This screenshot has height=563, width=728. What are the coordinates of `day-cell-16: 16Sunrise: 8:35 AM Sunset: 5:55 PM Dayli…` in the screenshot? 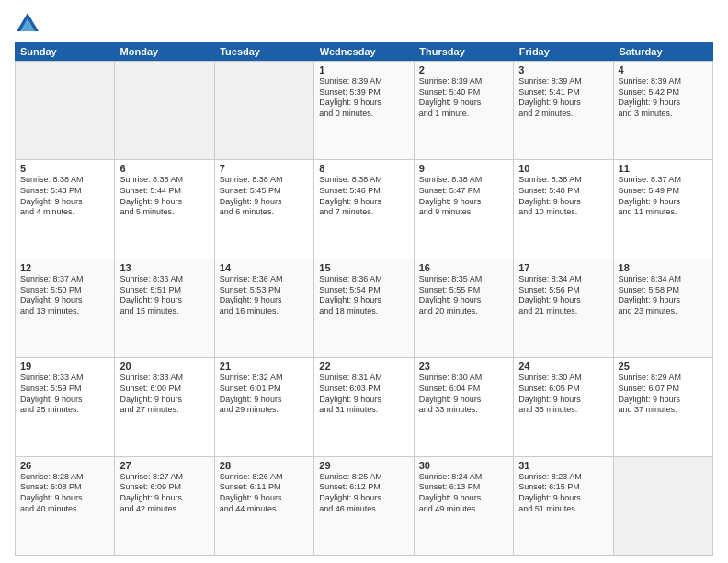 It's located at (464, 308).